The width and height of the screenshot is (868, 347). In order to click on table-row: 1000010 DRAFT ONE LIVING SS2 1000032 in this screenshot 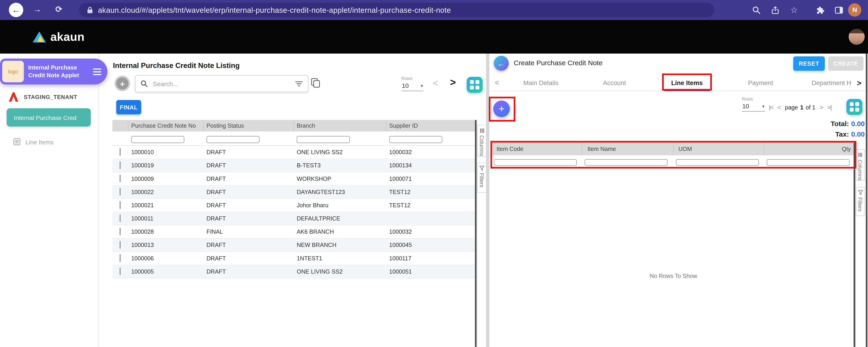, I will do `click(294, 153)`.